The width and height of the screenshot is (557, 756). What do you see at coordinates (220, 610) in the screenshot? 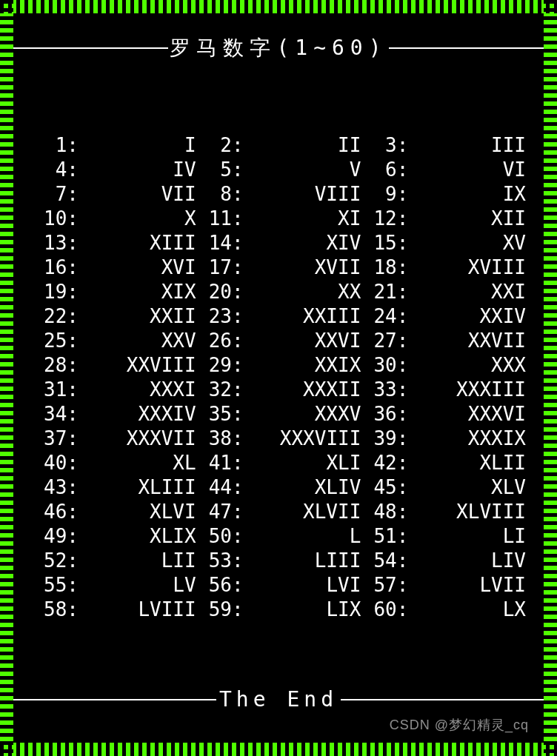
I see `arabic-number: 59:` at bounding box center [220, 610].